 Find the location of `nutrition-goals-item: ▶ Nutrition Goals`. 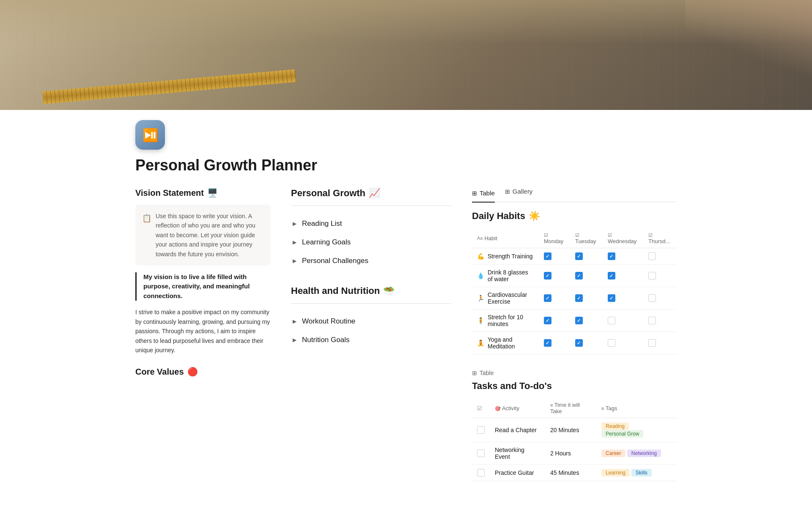

nutrition-goals-item: ▶ Nutrition Goals is located at coordinates (371, 340).